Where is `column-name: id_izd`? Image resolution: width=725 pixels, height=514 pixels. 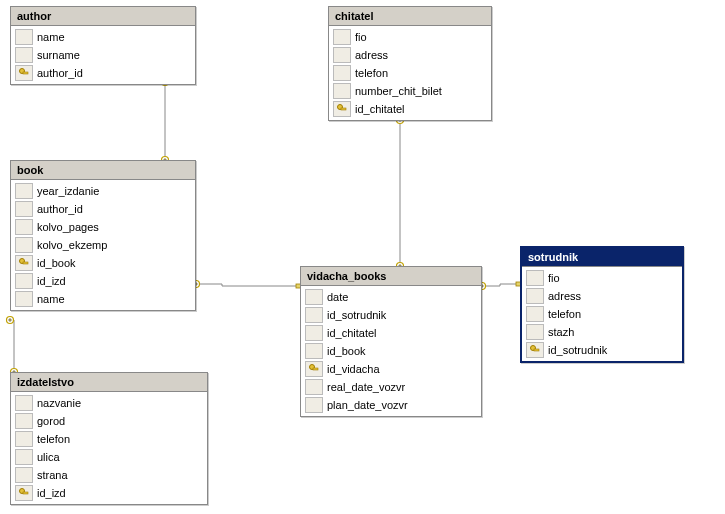
column-name: id_izd is located at coordinates (52, 281).